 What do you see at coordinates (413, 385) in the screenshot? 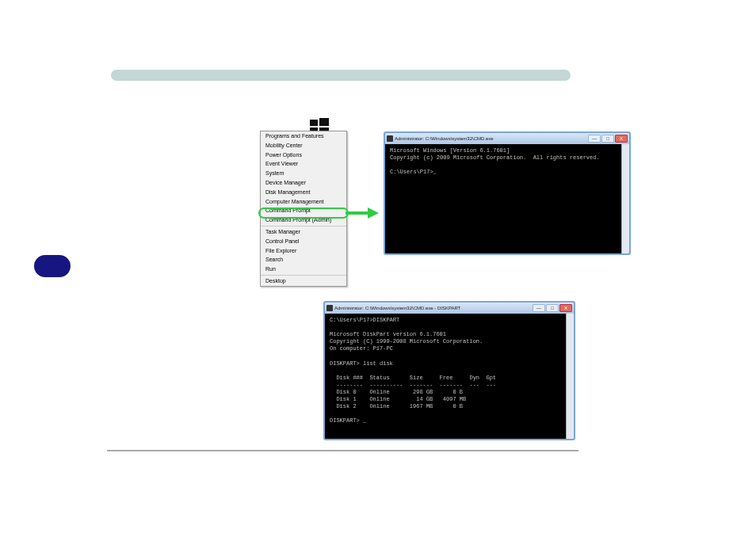
I see `terminal-line: -------- ---------- ------- ------- --- …` at bounding box center [413, 385].